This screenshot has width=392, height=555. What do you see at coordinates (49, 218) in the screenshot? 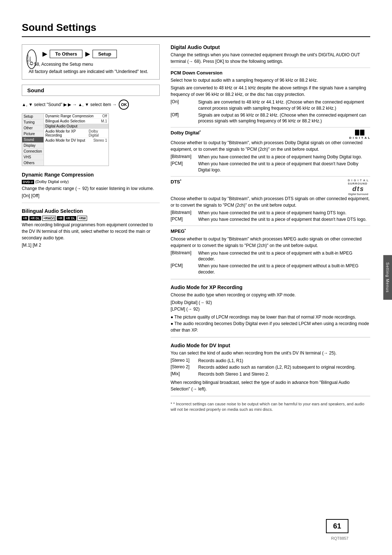
I see `badge-rwv: +RW(V)` at bounding box center [49, 218].